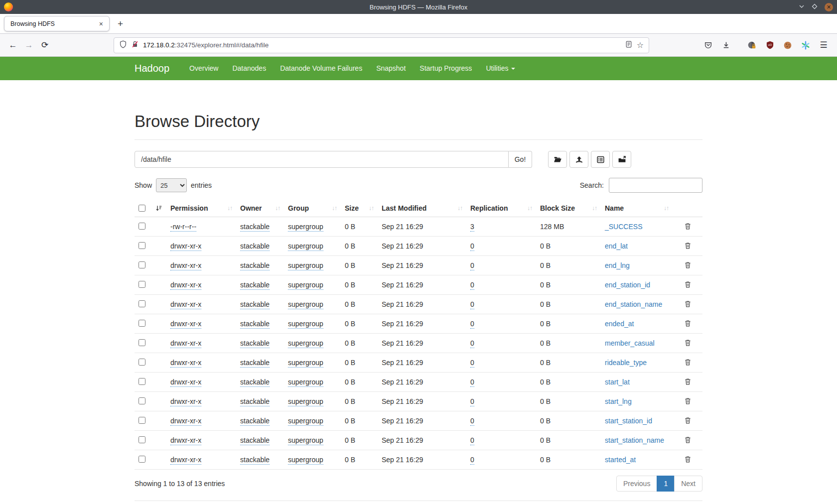 This screenshot has width=837, height=504. I want to click on header-owner: Owner↓↑, so click(260, 208).